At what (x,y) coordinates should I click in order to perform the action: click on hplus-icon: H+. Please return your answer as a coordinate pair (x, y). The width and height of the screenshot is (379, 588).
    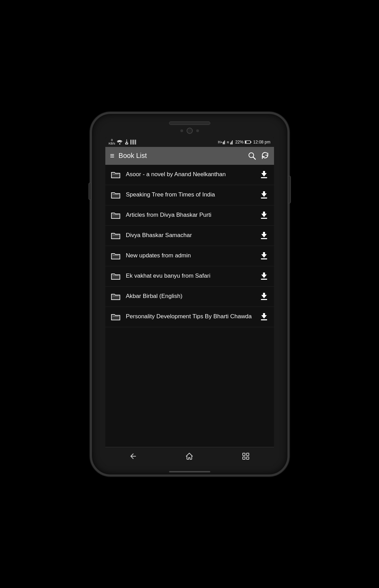
    Looking at the image, I should click on (222, 142).